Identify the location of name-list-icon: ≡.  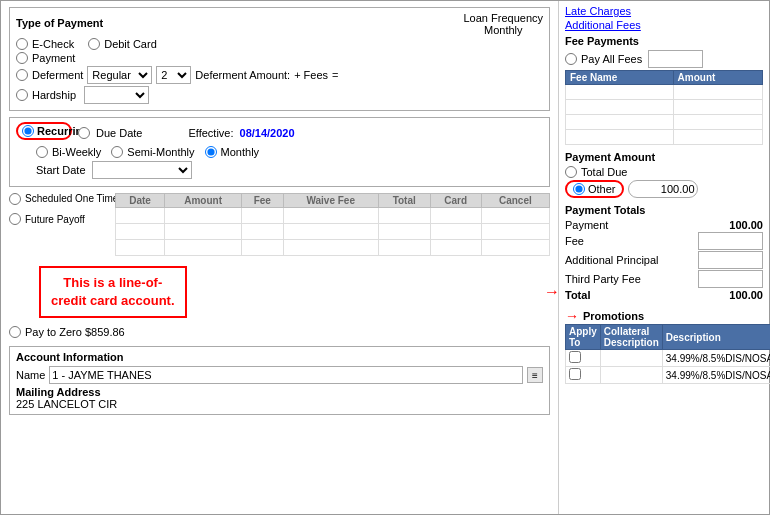
(535, 375).